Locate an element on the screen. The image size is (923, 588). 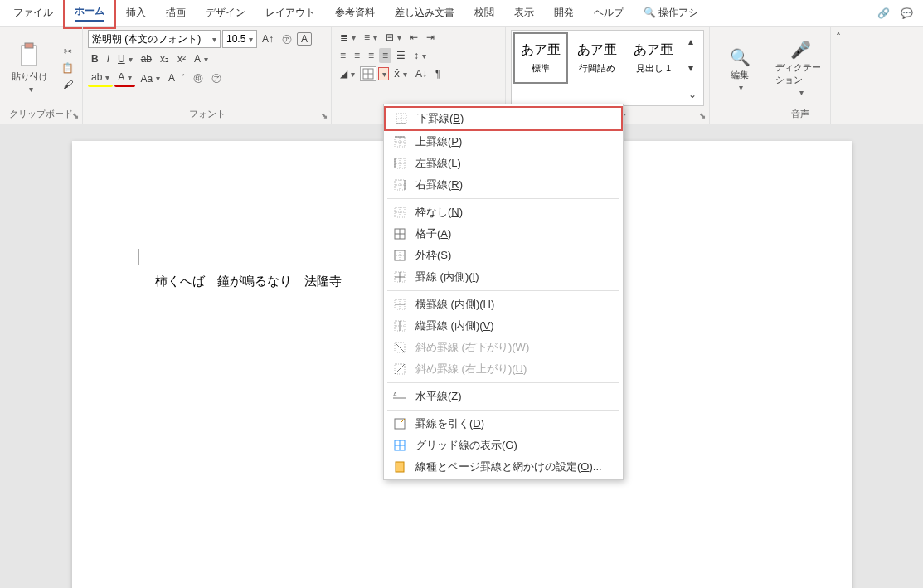
styles-up-button: ▴ is located at coordinates (692, 41).